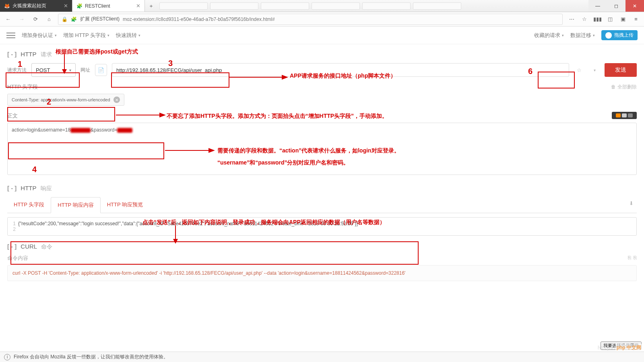  Describe the element at coordinates (70, 70) in the screenshot. I see `chevron-down-icon: ▾` at that location.